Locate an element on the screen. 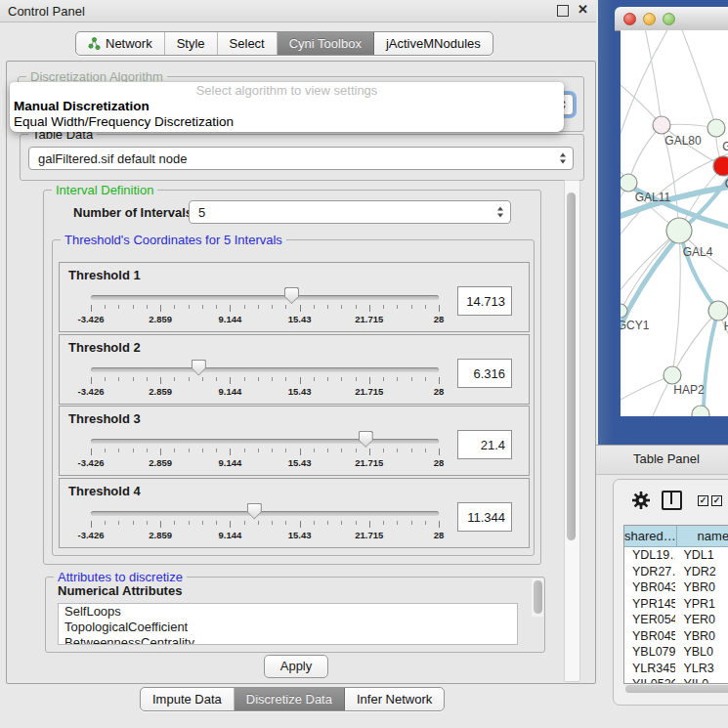  threshold-value-field: 14.713 is located at coordinates (485, 301).